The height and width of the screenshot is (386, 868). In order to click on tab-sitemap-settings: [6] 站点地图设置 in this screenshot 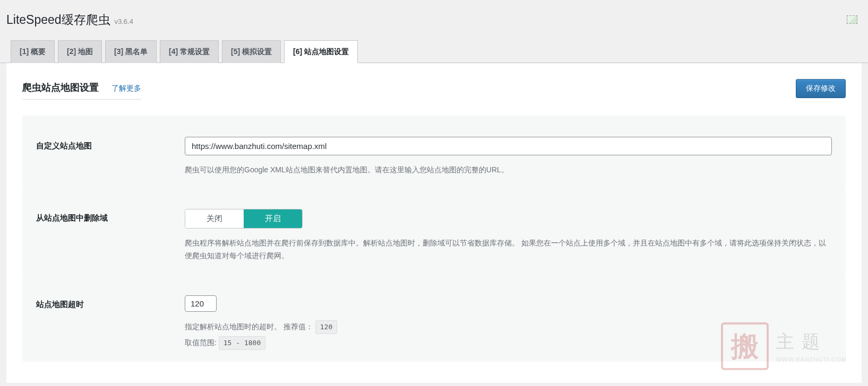, I will do `click(321, 52)`.